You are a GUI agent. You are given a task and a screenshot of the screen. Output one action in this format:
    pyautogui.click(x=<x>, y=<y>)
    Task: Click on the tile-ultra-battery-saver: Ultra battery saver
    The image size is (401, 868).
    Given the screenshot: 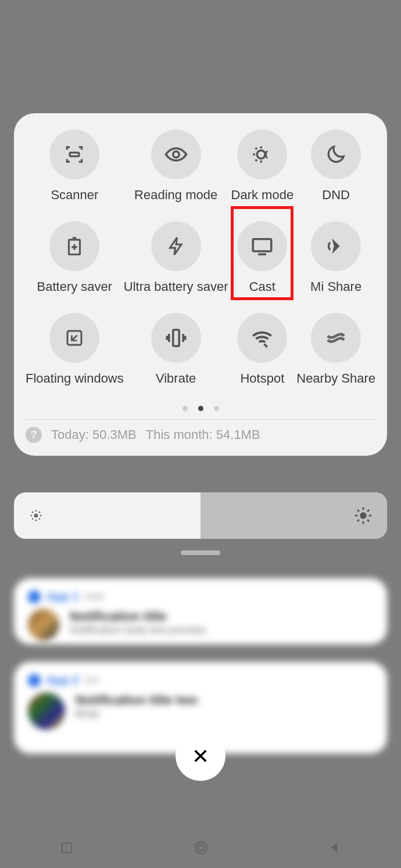 What is the action you would take?
    pyautogui.click(x=176, y=258)
    